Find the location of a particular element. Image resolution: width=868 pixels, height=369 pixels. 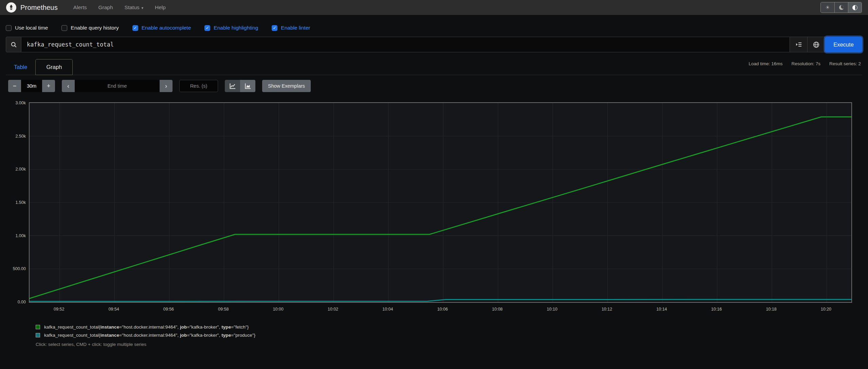

y-tick-label: 0.00 is located at coordinates (13, 302).